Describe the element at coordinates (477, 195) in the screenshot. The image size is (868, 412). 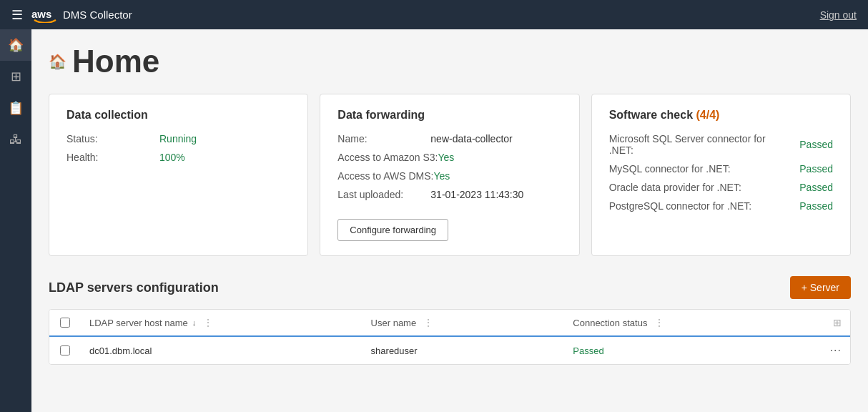
I see `fw-uploaded-value: 31-01-2023 11:43:30` at that location.